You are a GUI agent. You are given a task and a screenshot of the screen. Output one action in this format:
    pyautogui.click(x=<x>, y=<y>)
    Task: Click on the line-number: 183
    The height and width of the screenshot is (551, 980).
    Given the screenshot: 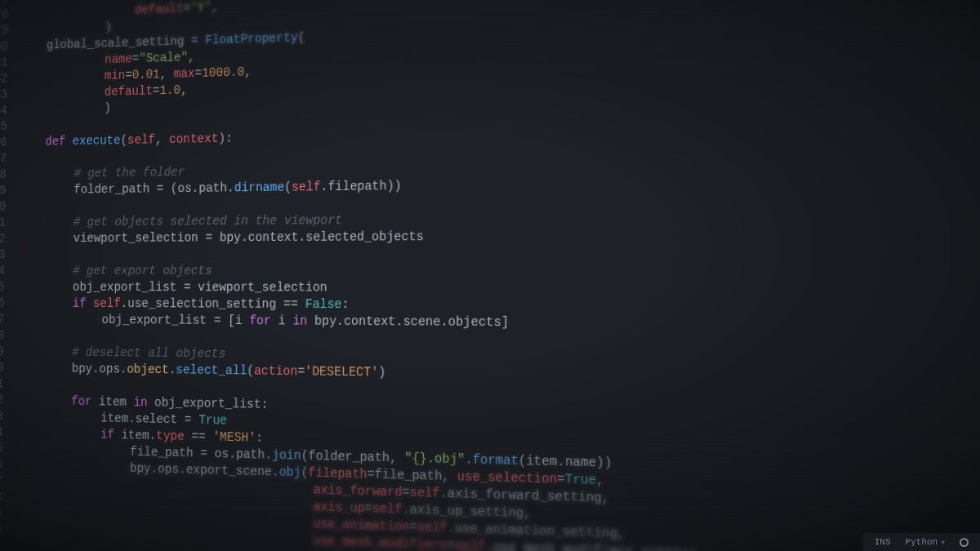 What is the action you would take?
    pyautogui.click(x=3, y=95)
    